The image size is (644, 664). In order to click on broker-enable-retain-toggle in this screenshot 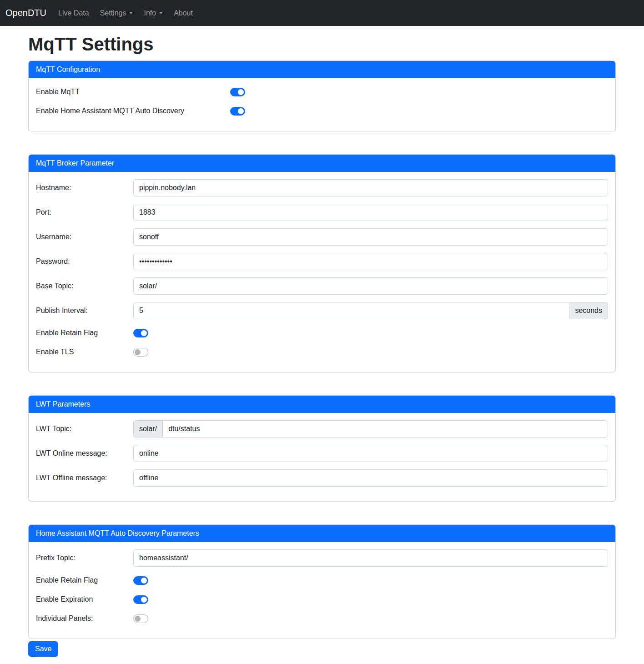, I will do `click(141, 333)`.